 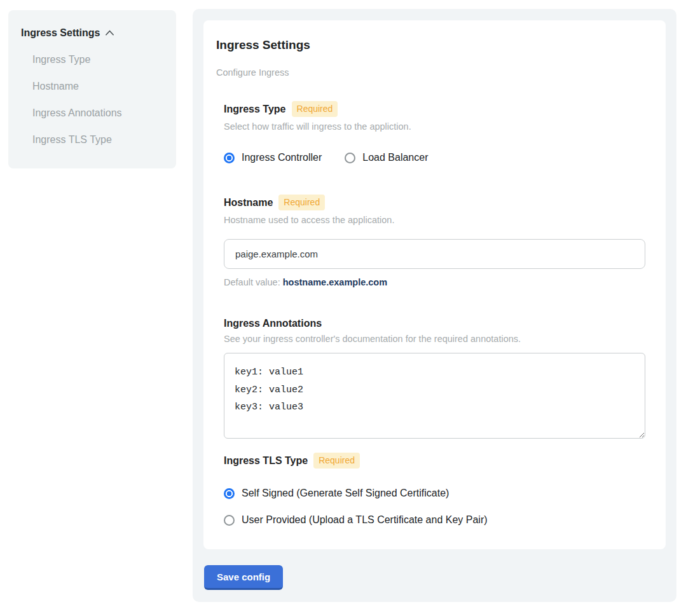 What do you see at coordinates (356, 520) in the screenshot?
I see `radio-option-user-provided: User Provided (Upload a TLS Certificate …` at bounding box center [356, 520].